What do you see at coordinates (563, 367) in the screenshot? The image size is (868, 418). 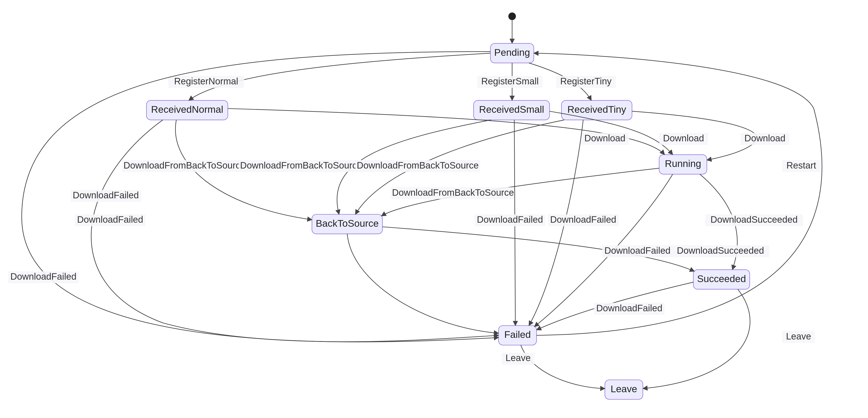 I see `edge-failed-leave` at bounding box center [563, 367].